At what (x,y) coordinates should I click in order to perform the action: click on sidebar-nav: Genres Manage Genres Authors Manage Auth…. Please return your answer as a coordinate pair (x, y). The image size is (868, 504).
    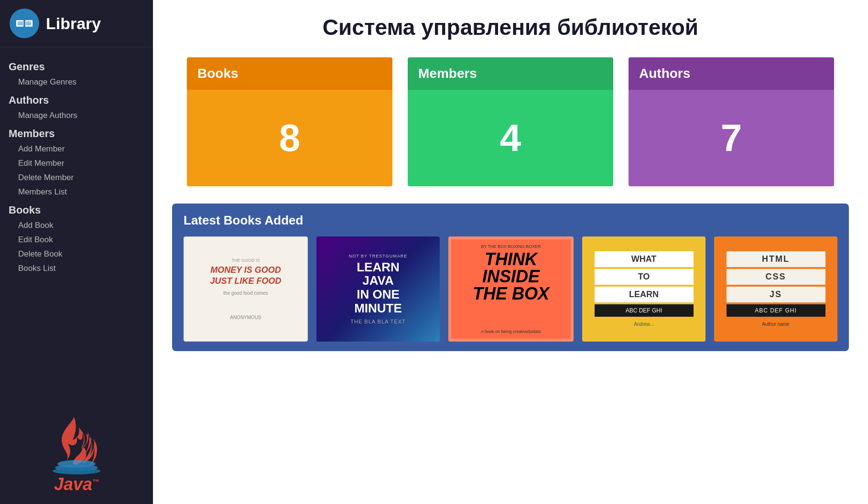
    Looking at the image, I should click on (76, 227).